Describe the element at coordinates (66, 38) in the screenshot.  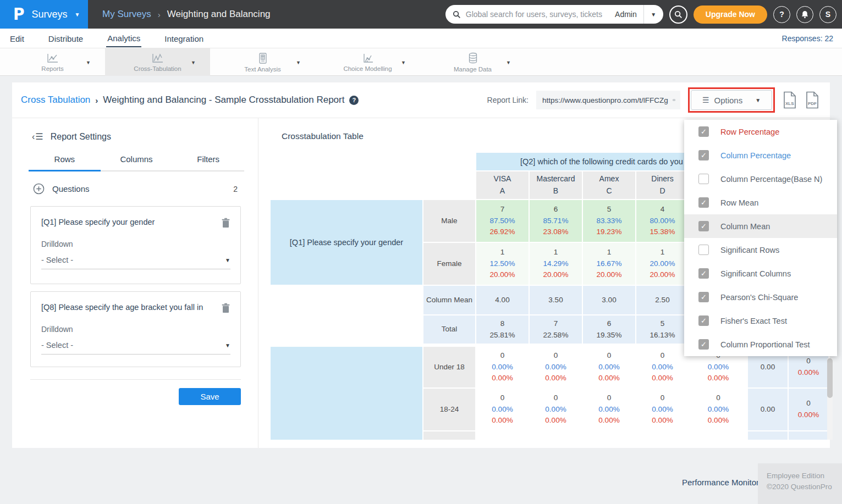
I see `tab-distribute: Distribute` at that location.